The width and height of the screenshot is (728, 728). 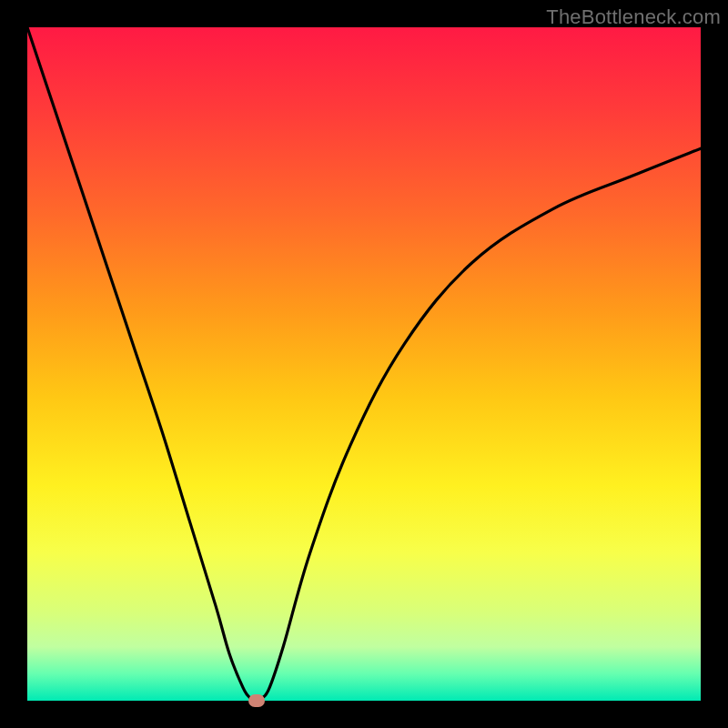 What do you see at coordinates (257, 701) in the screenshot?
I see `optimal-marker` at bounding box center [257, 701].